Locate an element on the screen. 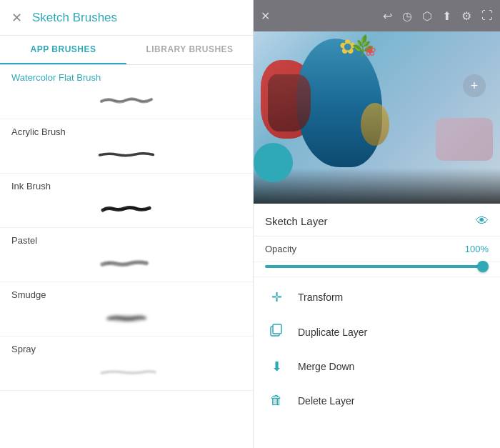 The width and height of the screenshot is (500, 448). brush-name-pastel: Pastel is located at coordinates (126, 240).